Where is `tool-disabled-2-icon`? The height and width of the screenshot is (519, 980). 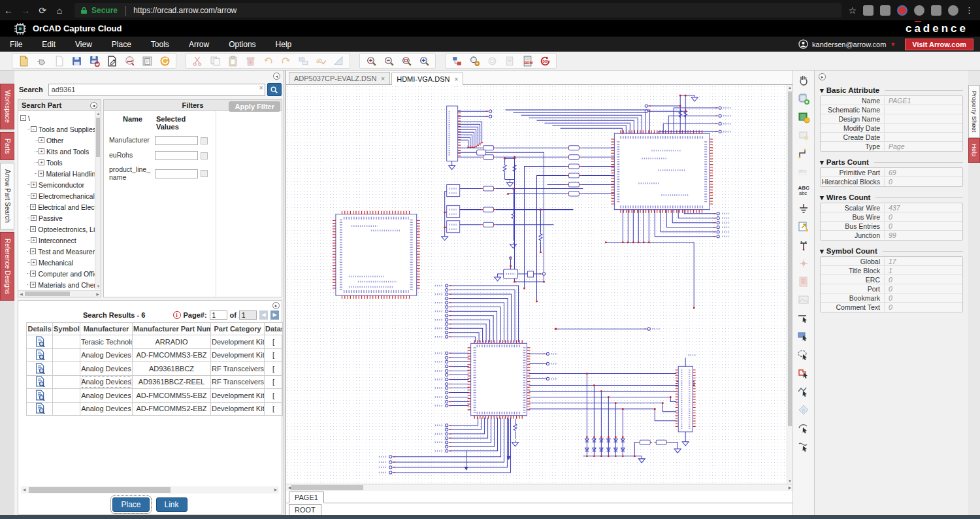
tool-disabled-2-icon is located at coordinates (510, 61).